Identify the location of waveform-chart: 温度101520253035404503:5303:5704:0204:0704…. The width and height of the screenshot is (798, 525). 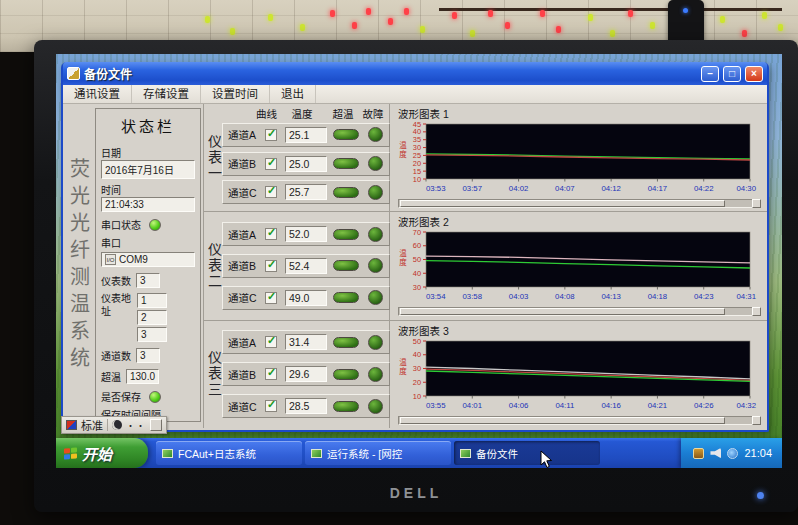
(578, 160).